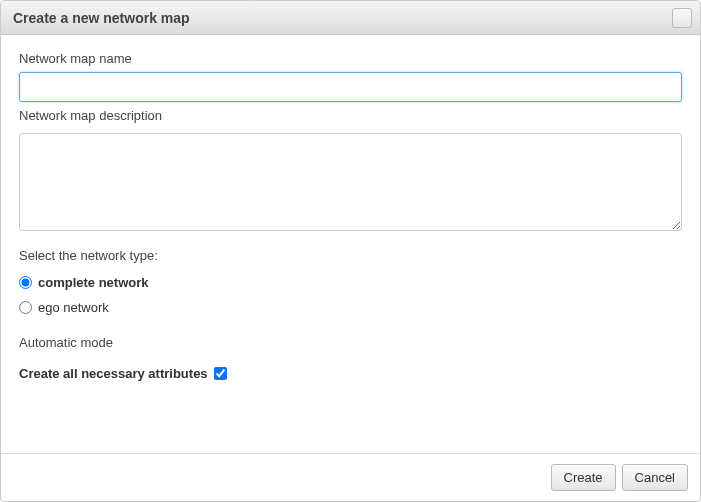 This screenshot has height=502, width=701. I want to click on cancel-button: Cancel, so click(655, 478).